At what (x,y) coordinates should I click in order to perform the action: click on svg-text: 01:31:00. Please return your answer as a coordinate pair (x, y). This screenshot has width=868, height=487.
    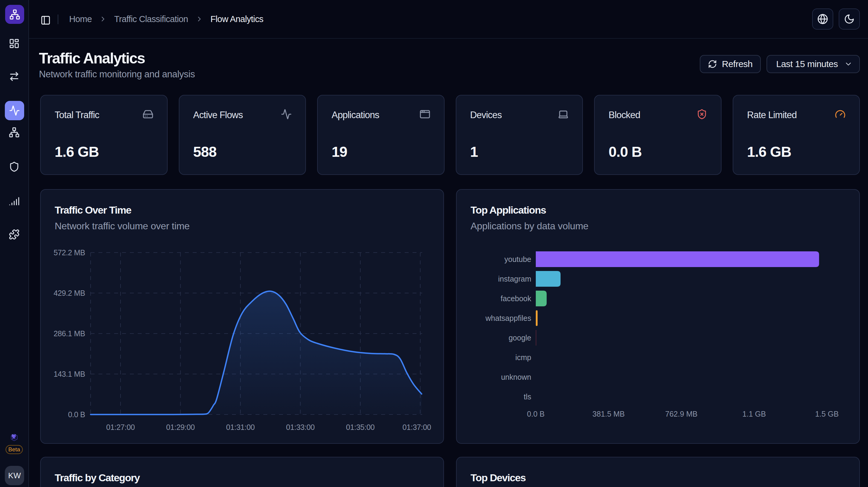
    Looking at the image, I should click on (241, 427).